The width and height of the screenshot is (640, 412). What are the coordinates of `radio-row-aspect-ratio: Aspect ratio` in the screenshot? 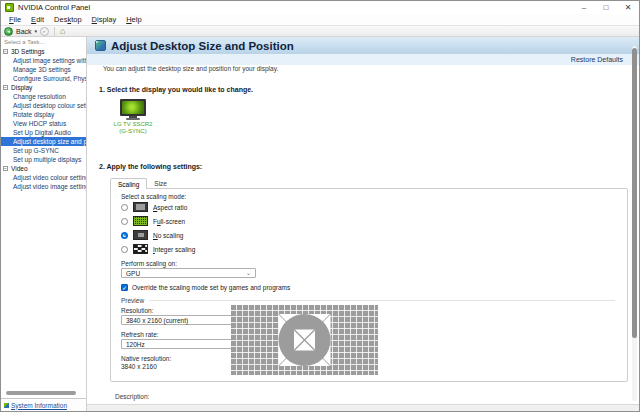 It's located at (154, 207).